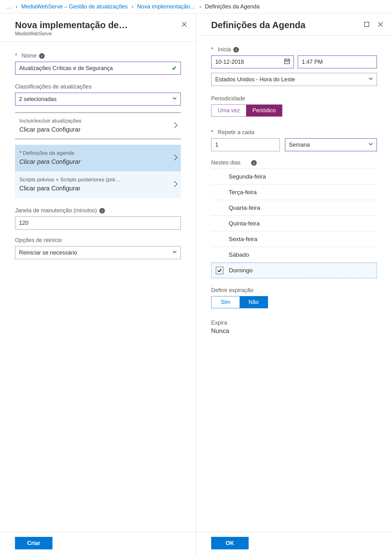  Describe the element at coordinates (294, 255) in the screenshot. I see `day-row-5: Sábado` at that location.